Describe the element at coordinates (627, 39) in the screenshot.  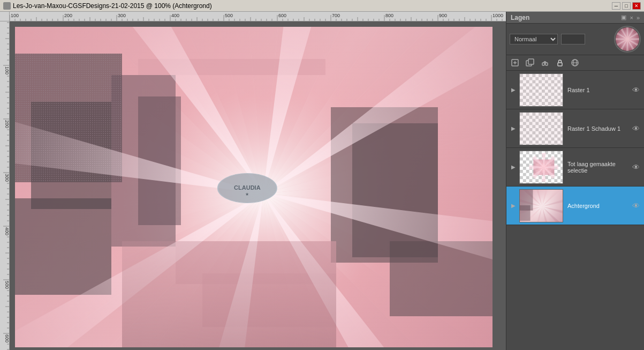
I see `layer-preview-circle` at that location.